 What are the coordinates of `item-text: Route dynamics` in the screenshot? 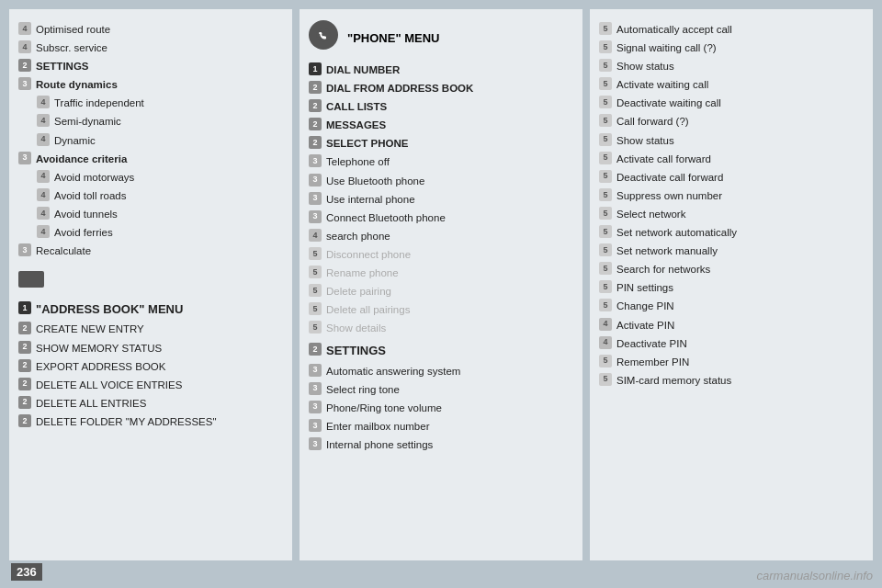 It's located at (77, 85).